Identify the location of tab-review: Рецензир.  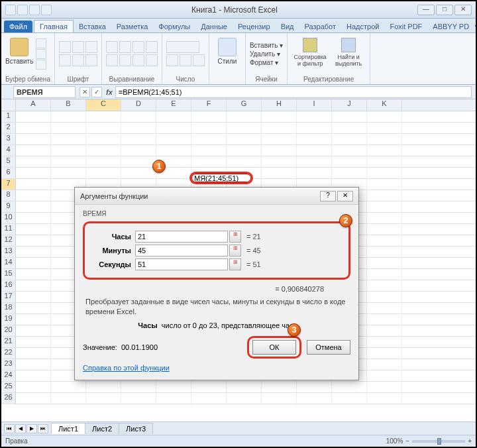
(254, 27).